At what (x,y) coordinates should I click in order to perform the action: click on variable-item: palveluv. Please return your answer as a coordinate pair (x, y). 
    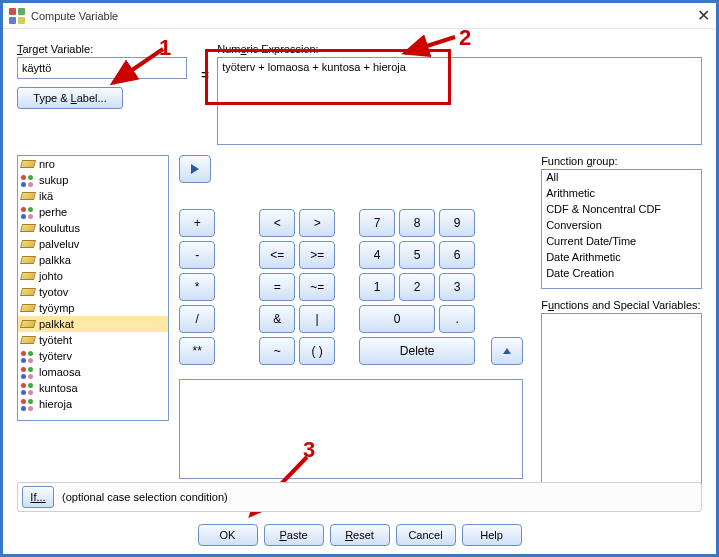
    Looking at the image, I should click on (93, 244).